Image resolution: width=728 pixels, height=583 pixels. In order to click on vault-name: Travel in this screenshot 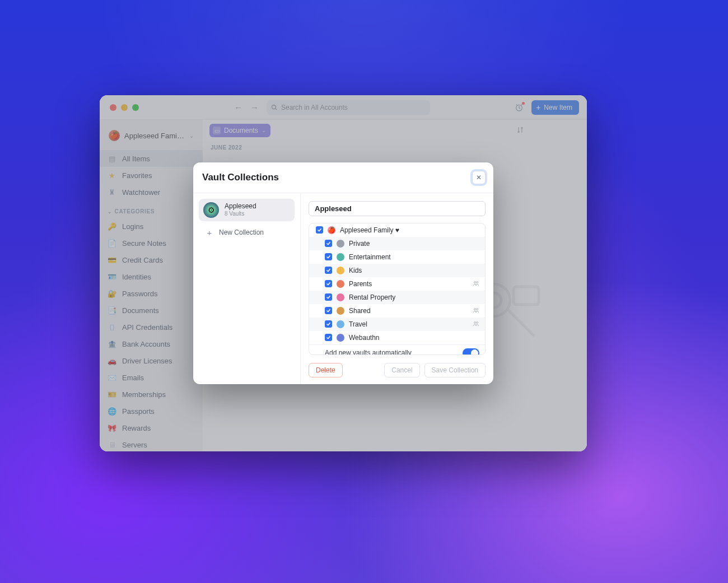, I will do `click(409, 324)`.